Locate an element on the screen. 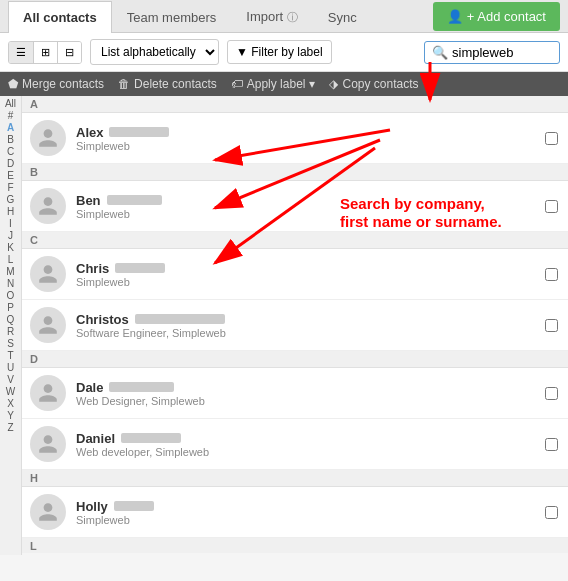 This screenshot has height=581, width=568. contact-row: Christos Software Engineer, Simpleweb is located at coordinates (295, 326).